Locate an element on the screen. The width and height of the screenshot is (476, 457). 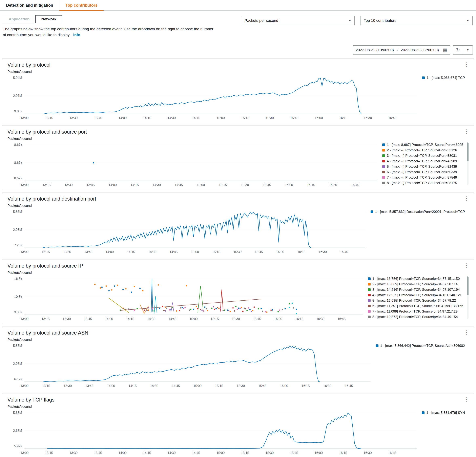
svg-text: 13:30 is located at coordinates (68, 185).